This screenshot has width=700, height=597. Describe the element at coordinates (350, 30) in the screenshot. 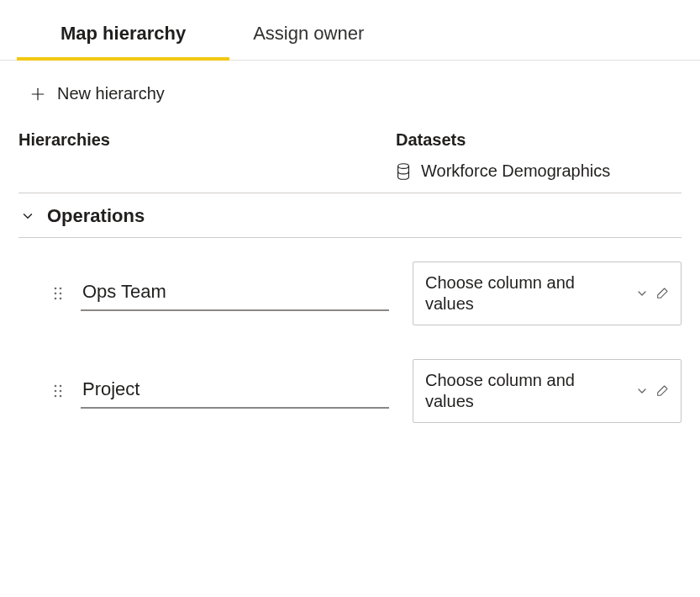

I see `tabs-bar: Map hierarchy Assign owner` at that location.